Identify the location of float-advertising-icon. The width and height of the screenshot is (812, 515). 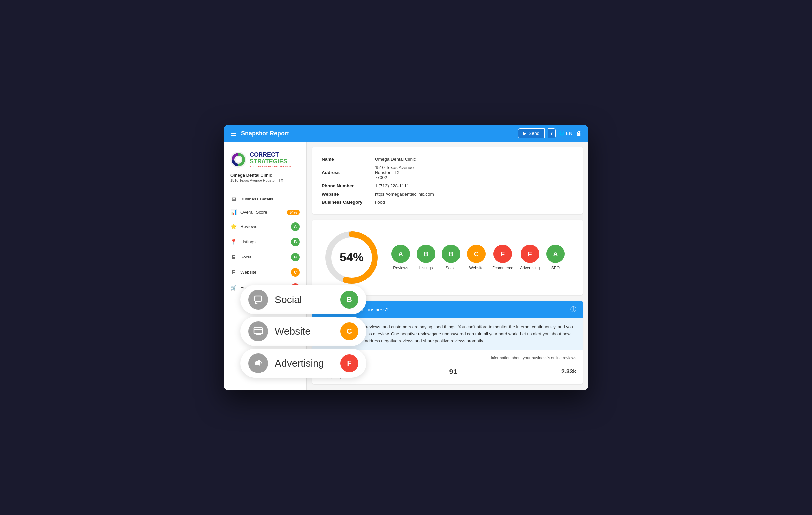
(258, 363).